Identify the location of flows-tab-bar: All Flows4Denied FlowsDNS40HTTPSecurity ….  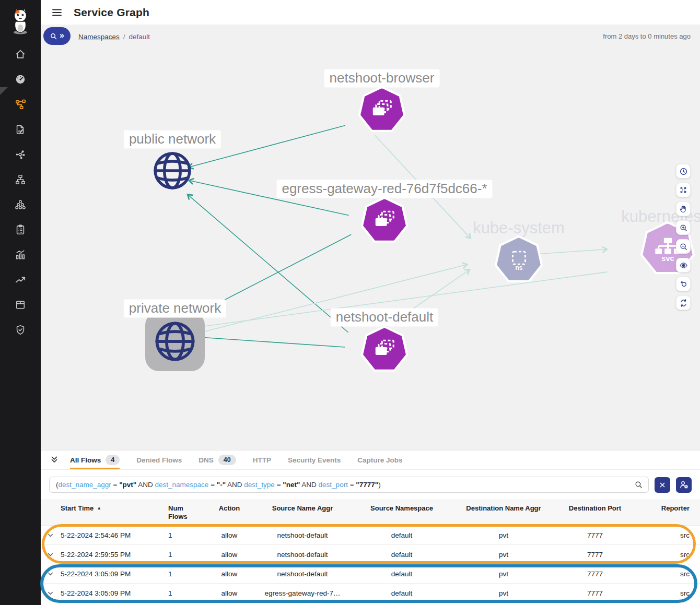
(370, 460).